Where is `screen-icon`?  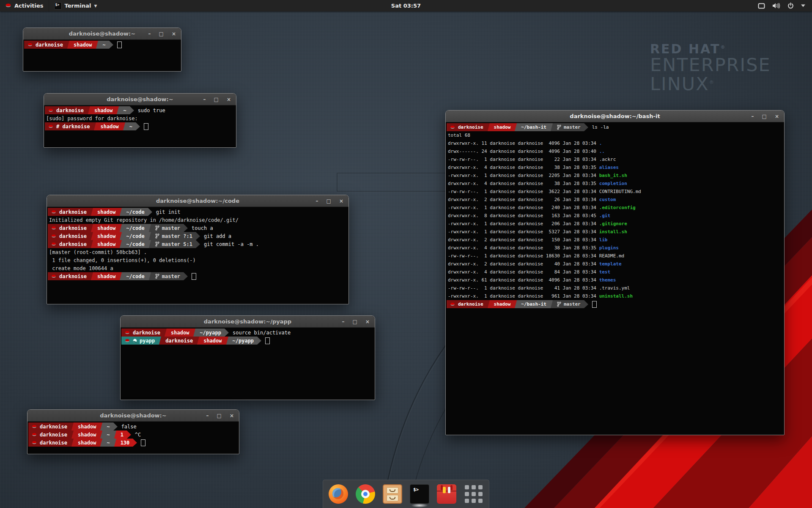
screen-icon is located at coordinates (761, 6).